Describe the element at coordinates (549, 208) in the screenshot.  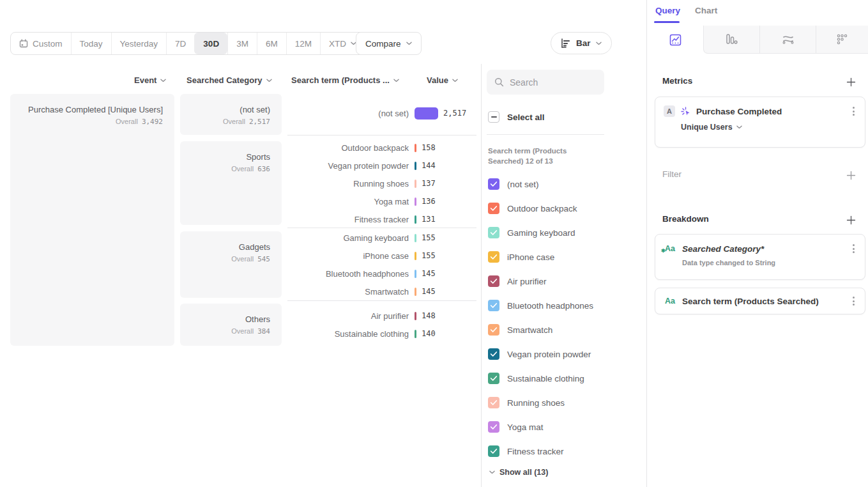
I see `legend-item: Outdoor backpack` at that location.